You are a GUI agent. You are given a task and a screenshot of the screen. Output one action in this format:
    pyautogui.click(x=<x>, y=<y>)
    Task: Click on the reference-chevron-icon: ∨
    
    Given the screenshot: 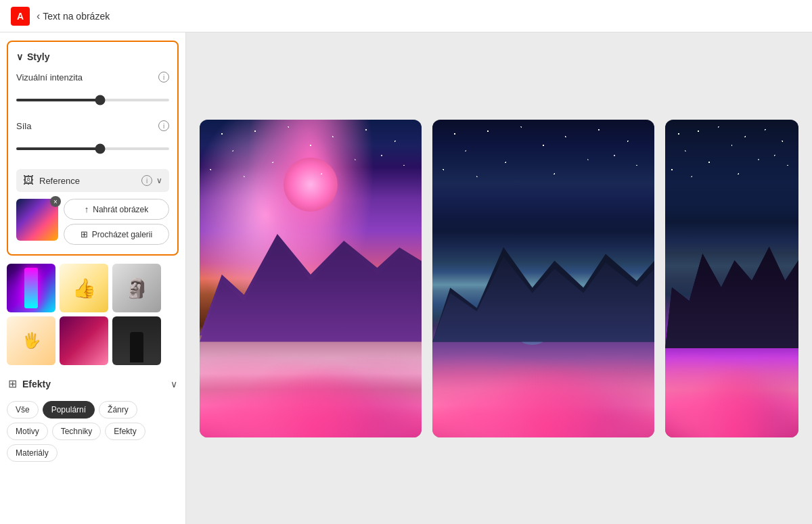 What is the action you would take?
    pyautogui.click(x=160, y=181)
    